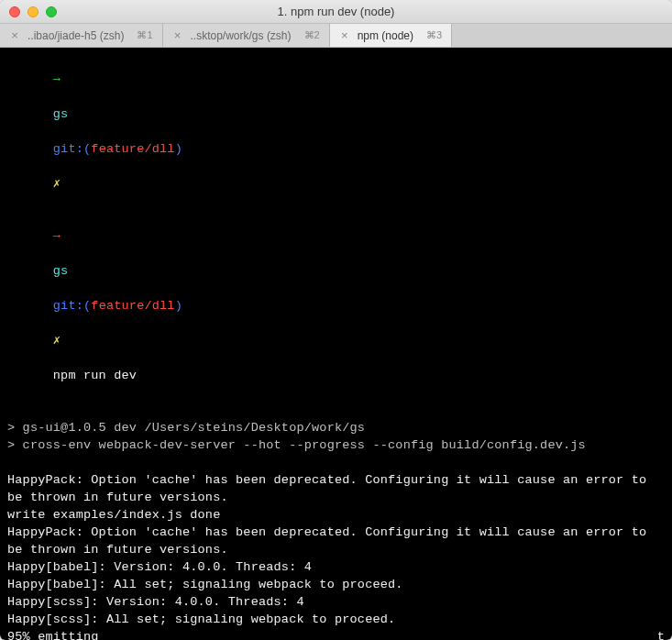 This screenshot has height=640, width=672. Describe the element at coordinates (336, 36) in the screenshot. I see `tabs-bar: × ..ibao/jiade-h5 (zsh) ⌘1 × ..sktop/wor…` at that location.